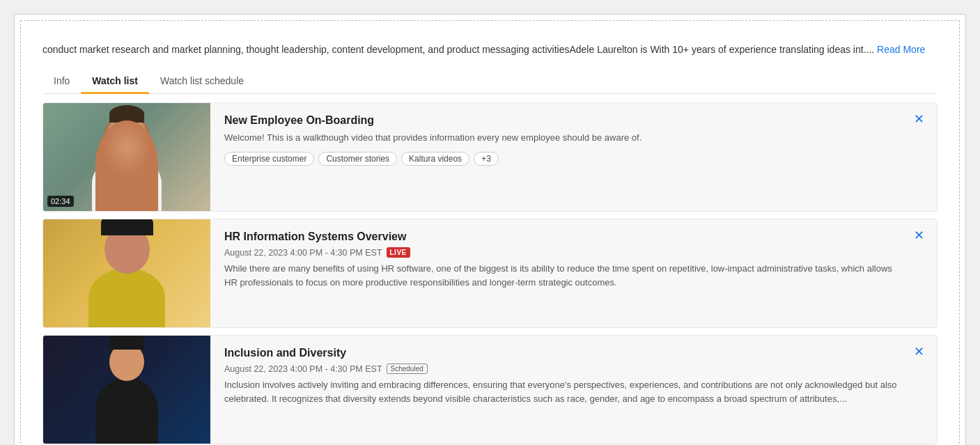 Image resolution: width=980 pixels, height=445 pixels. I want to click on video-info-2: HR Information Systems Overview August 2…, so click(574, 263).